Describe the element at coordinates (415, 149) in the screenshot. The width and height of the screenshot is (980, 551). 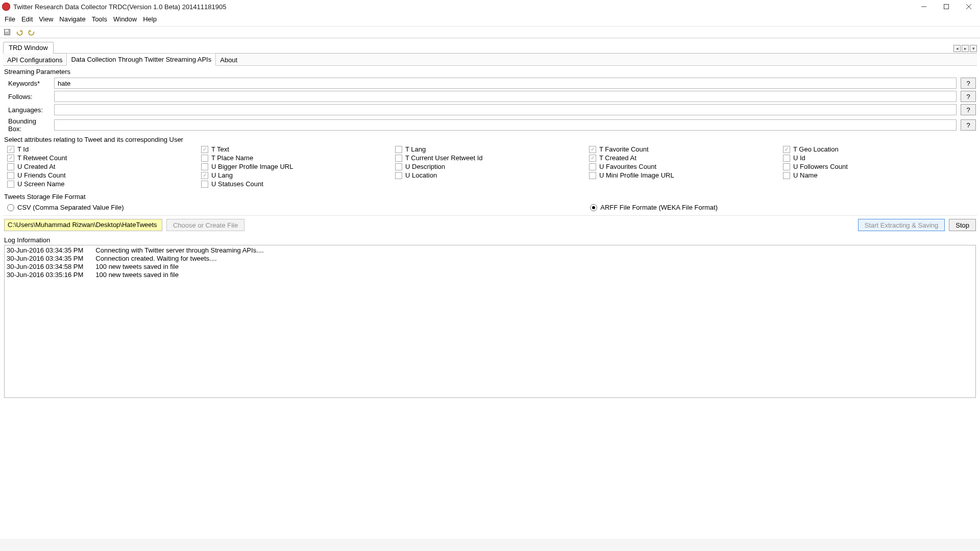
I see `chk-label: T Lang` at that location.